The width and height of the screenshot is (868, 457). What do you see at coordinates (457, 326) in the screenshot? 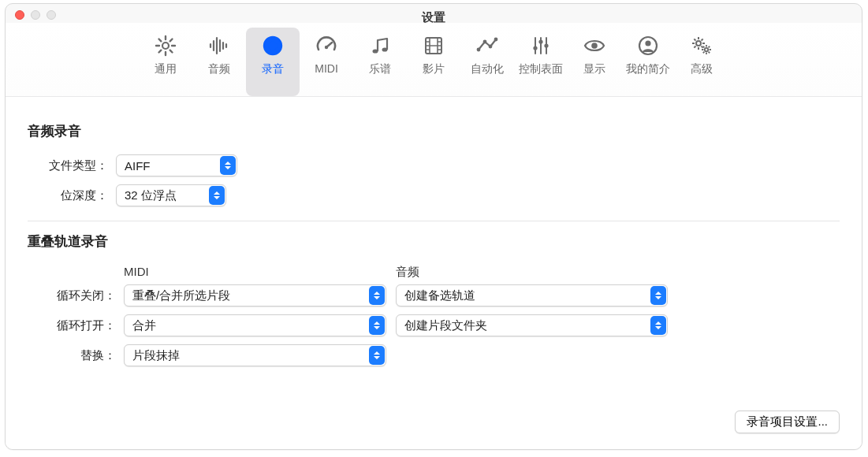
I see `popup-value: 创建片段文件夹` at bounding box center [457, 326].